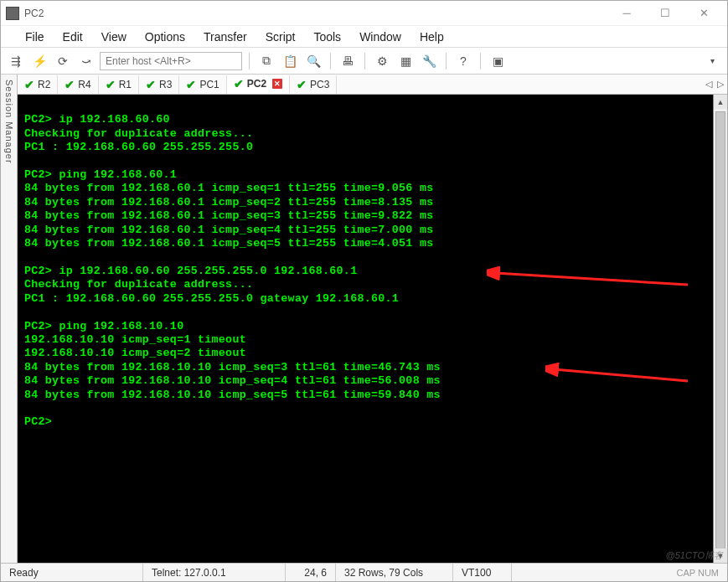 The height and width of the screenshot is (582, 728). What do you see at coordinates (313, 61) in the screenshot?
I see `find-icon: 🔍` at bounding box center [313, 61].